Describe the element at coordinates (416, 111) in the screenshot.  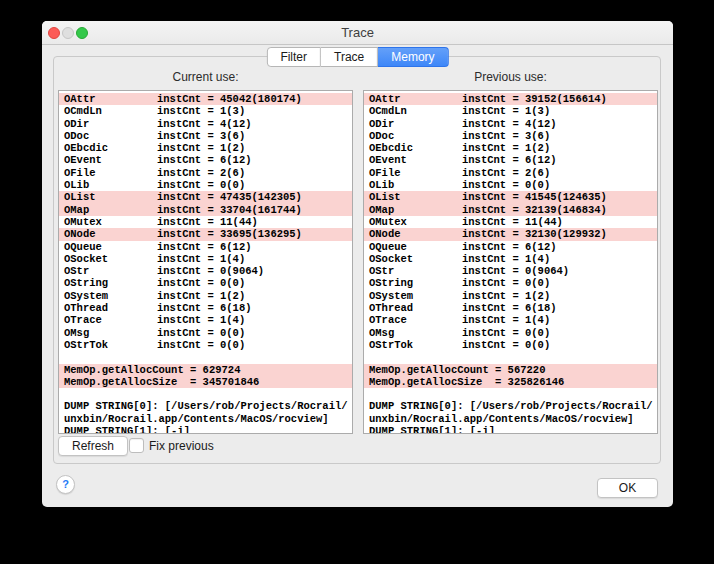
I see `object-name: OCmdLn` at that location.